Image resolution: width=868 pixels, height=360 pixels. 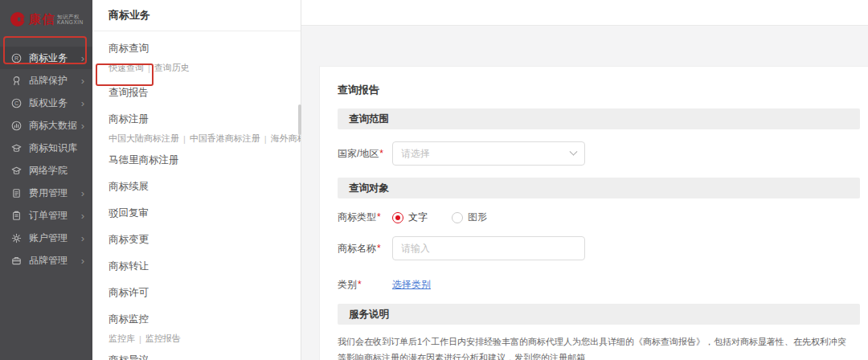 What do you see at coordinates (71, 19) in the screenshot?
I see `brand-subtitle: 知识产权 KANGXIN` at bounding box center [71, 19].